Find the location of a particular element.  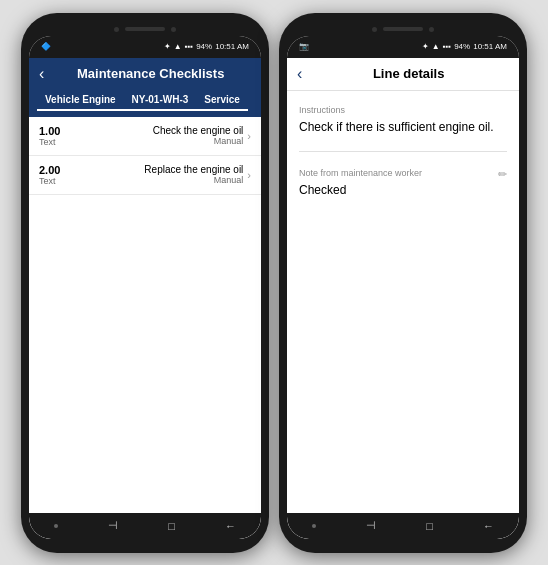

bluetooth-icon: ✦ is located at coordinates (168, 46).